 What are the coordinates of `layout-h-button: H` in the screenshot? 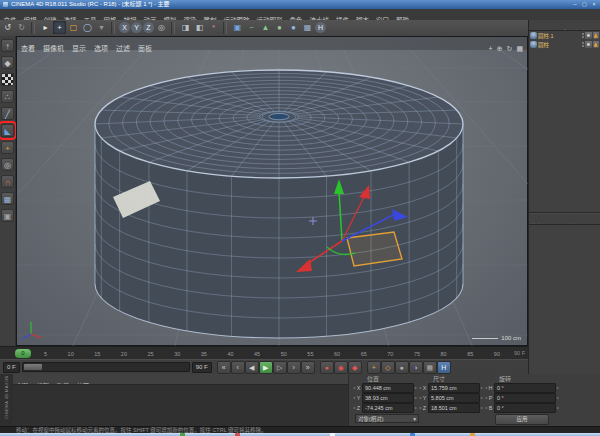 It's located at (444, 368).